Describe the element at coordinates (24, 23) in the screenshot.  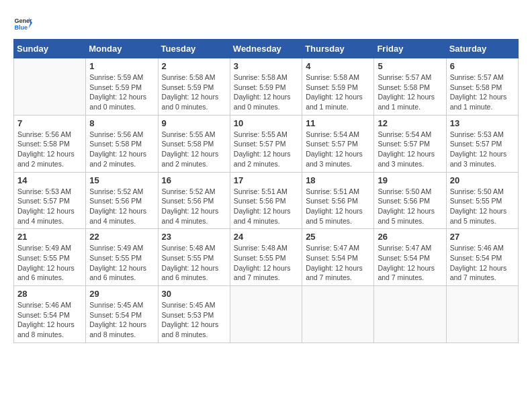
I see `logo: General Blue` at that location.